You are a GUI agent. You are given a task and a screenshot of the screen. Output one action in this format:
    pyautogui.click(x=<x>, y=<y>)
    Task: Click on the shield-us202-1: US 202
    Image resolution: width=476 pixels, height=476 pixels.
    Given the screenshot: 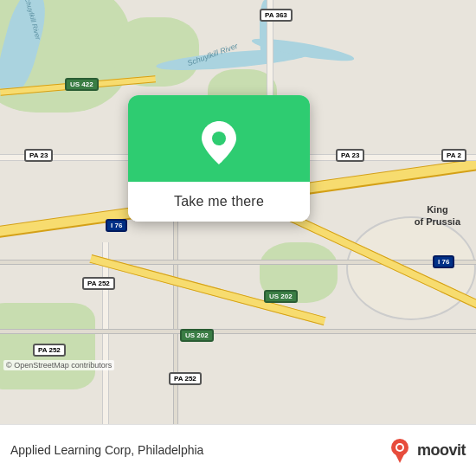 What is the action you would take?
    pyautogui.click(x=280, y=296)
    